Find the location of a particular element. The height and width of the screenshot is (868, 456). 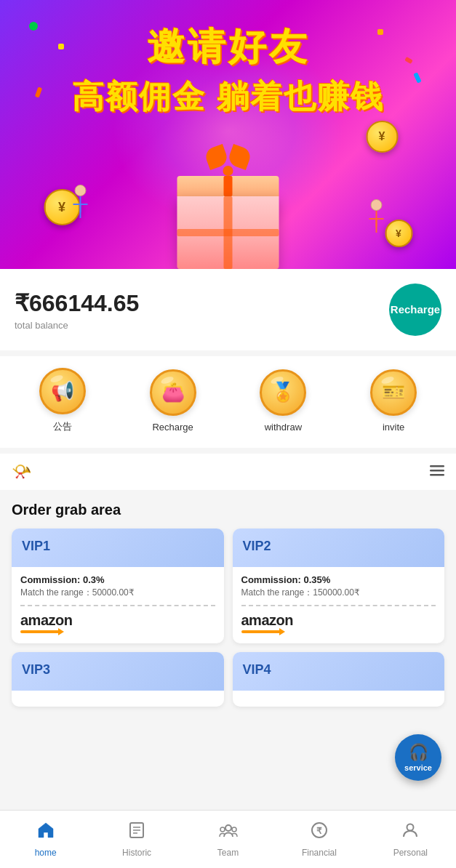

nav-financial: ₹ Financial is located at coordinates (319, 839).